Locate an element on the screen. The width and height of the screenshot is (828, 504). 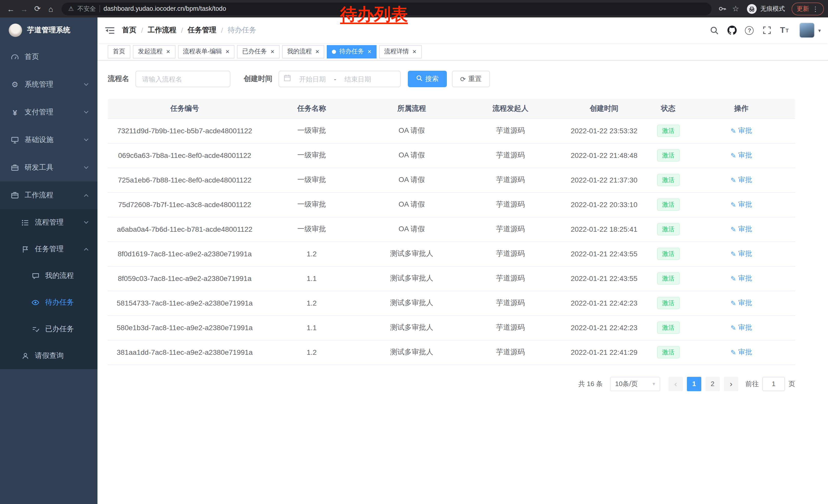
process-name-input is located at coordinates (183, 79).